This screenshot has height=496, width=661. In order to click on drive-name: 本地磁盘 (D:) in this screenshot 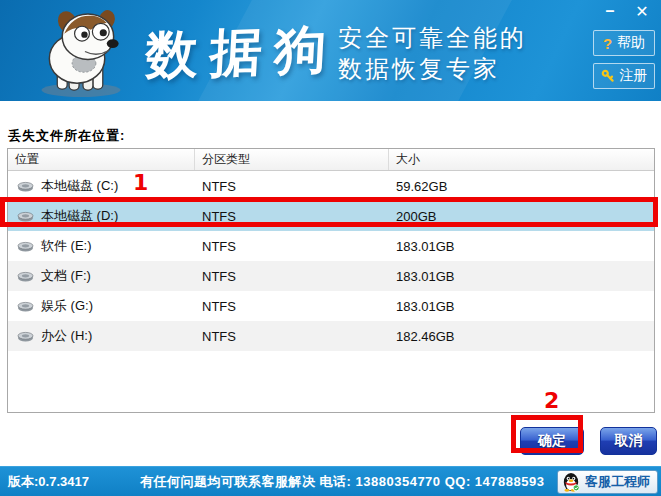, I will do `click(80, 216)`.